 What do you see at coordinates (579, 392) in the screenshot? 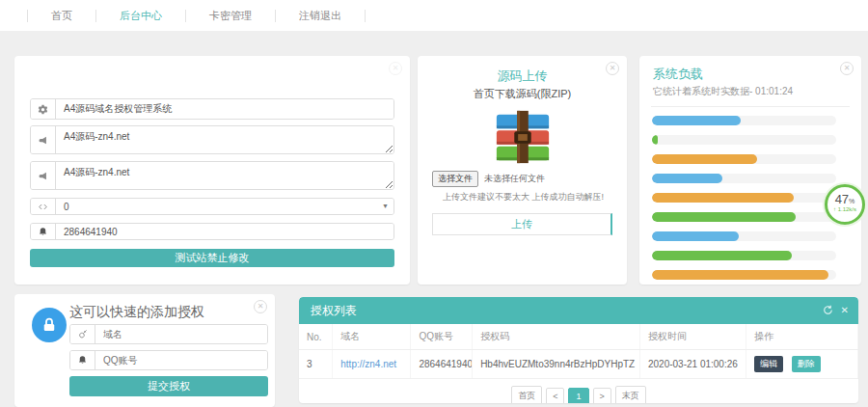
I see `pagination: 首页 < 1 > 末页` at bounding box center [579, 392].